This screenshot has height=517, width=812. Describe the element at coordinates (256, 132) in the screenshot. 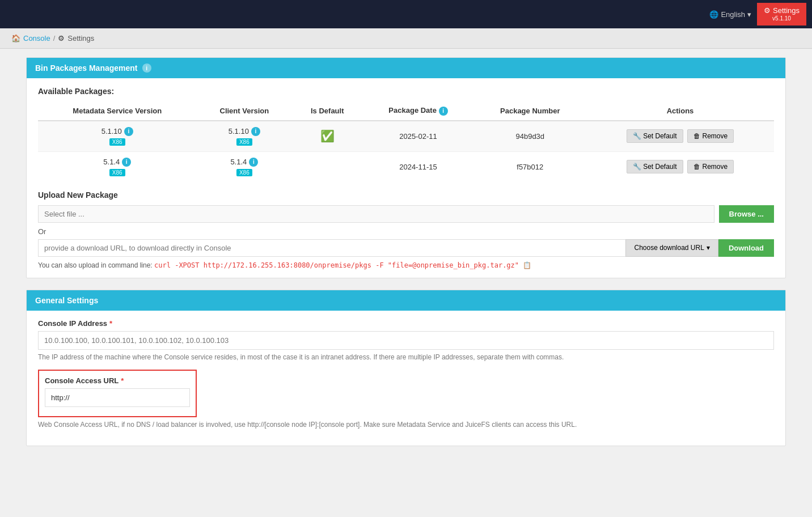

I see `client-version-info-1: i` at that location.